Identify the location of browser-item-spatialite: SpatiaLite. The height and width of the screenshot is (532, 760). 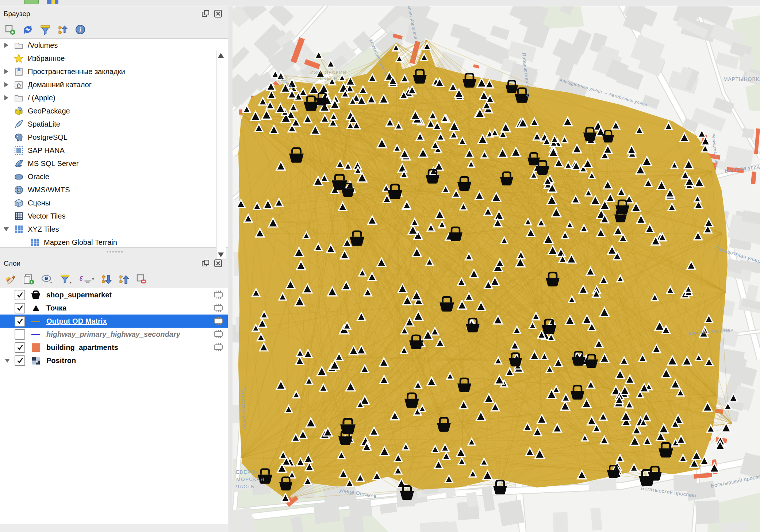
(114, 124).